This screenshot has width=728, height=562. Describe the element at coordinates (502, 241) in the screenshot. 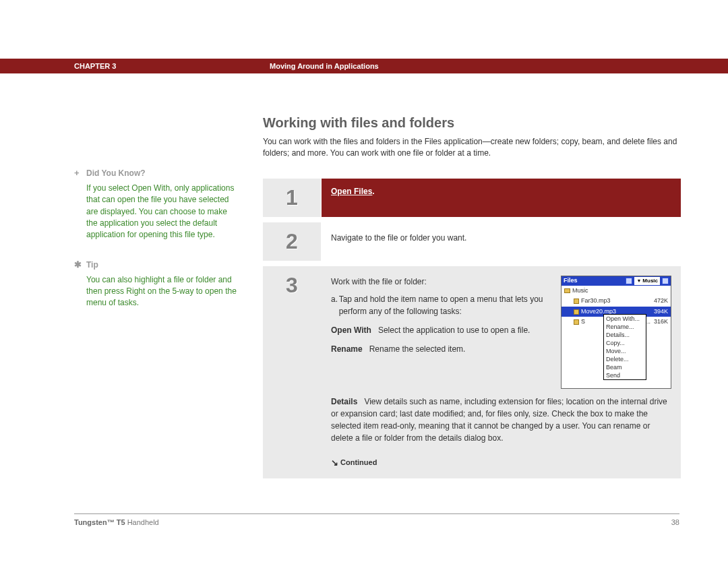

I see `step-2-body: Navigate to the file or folder you want.` at that location.